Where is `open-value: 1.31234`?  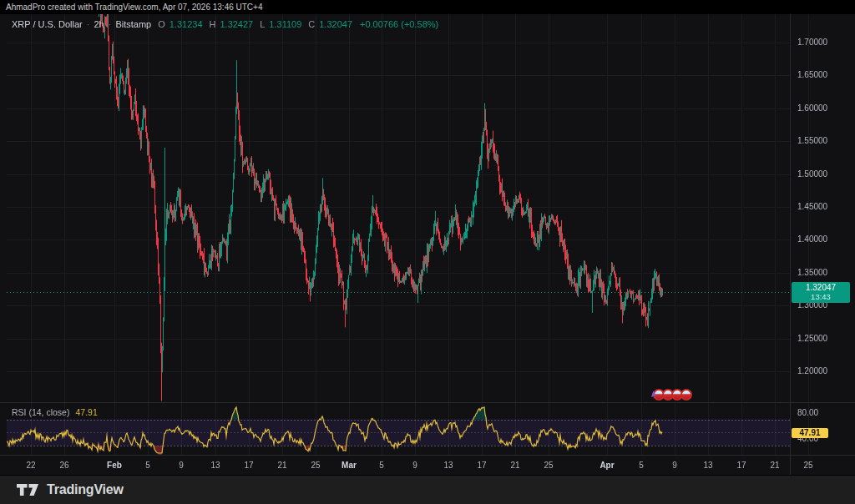
open-value: 1.31234 is located at coordinates (186, 24).